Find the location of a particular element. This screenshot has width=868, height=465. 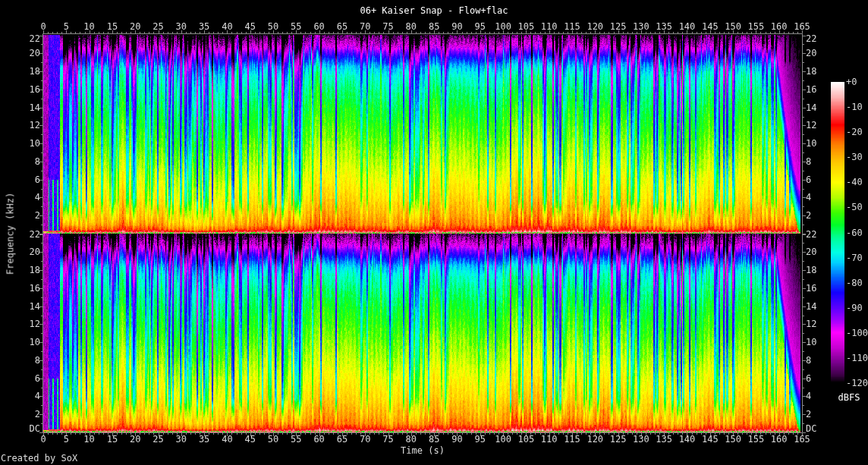

x-tick-label-bottom: 100 is located at coordinates (503, 440).